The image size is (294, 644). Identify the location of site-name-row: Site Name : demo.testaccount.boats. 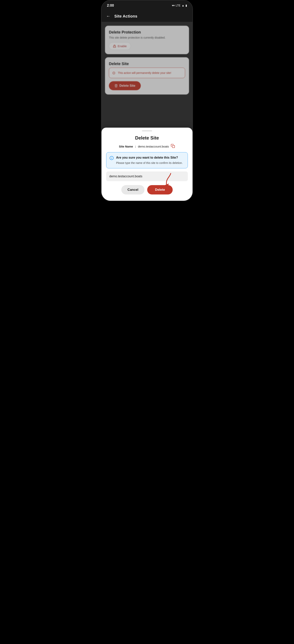
(147, 146).